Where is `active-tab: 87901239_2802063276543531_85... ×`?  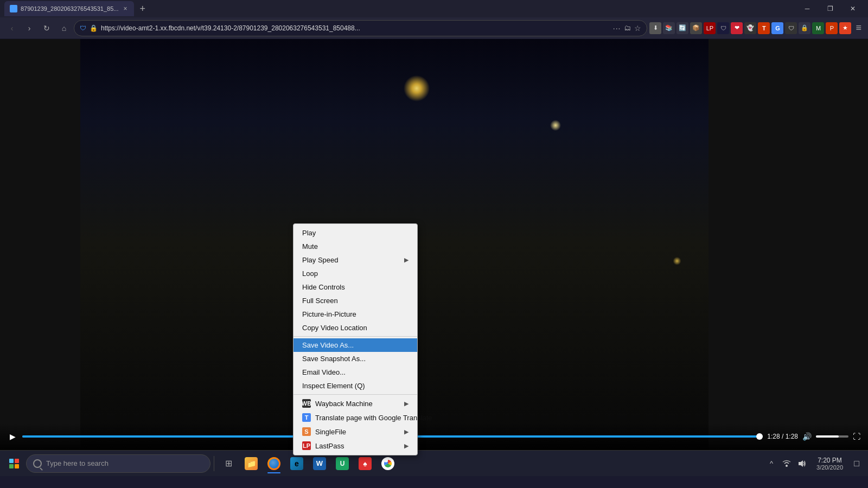 active-tab: 87901239_2802063276543531_85... × is located at coordinates (69, 9).